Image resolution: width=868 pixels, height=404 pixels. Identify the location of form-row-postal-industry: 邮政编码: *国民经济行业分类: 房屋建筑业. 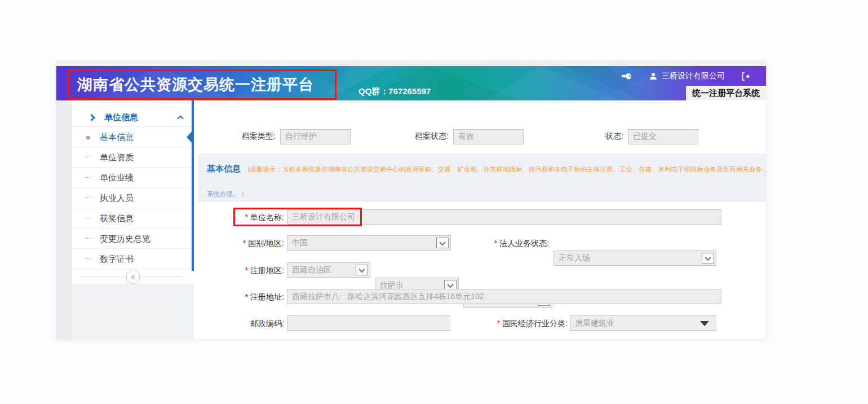
(480, 323).